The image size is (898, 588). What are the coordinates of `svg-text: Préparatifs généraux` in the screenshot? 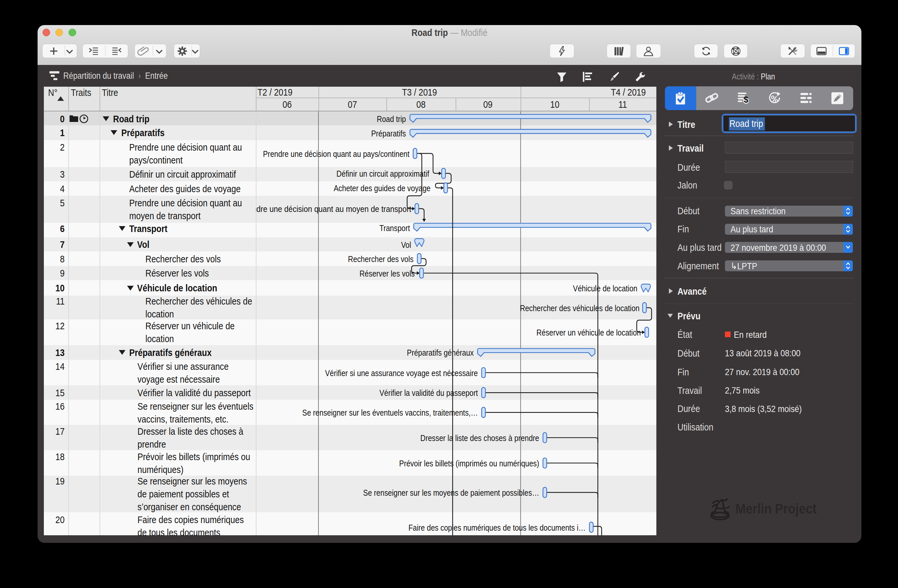 It's located at (440, 352).